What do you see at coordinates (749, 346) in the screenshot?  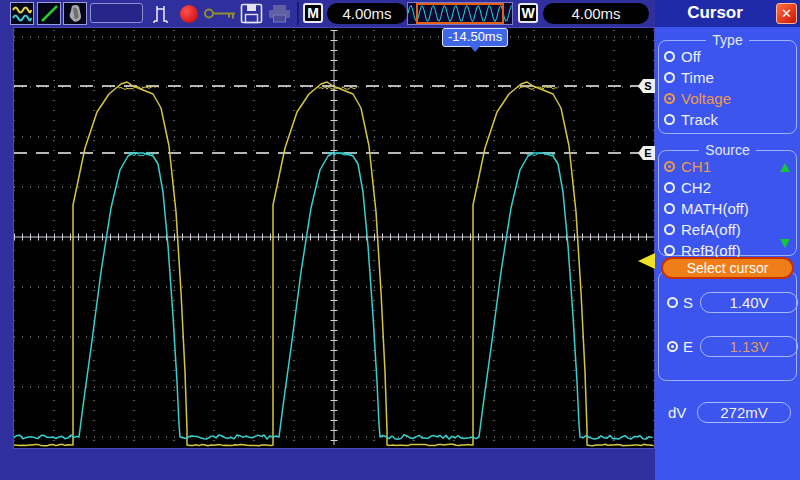 I see `cursor-e-value: 1.13V` at bounding box center [749, 346].